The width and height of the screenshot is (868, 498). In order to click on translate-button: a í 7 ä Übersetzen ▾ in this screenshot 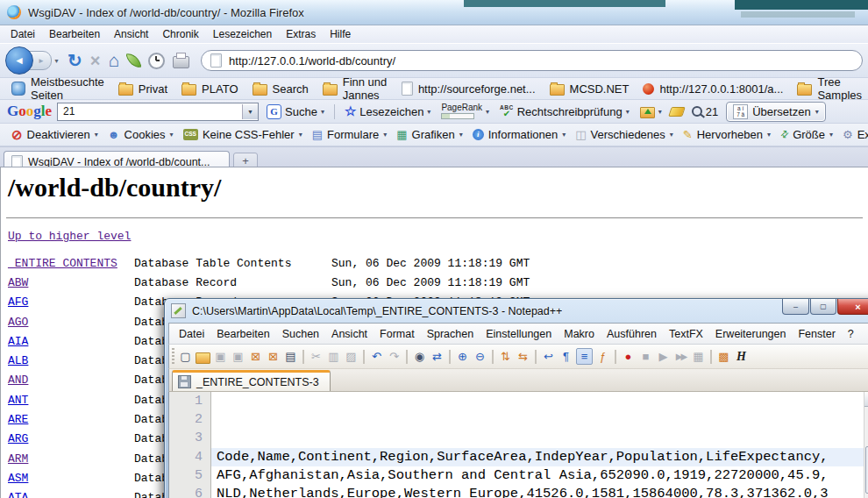, I will do `click(776, 112)`.